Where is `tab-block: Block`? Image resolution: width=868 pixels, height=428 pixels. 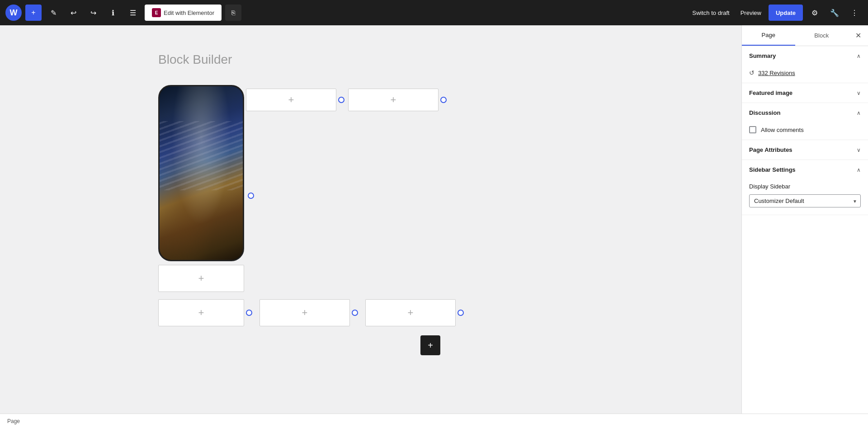 tab-block: Block is located at coordinates (822, 35).